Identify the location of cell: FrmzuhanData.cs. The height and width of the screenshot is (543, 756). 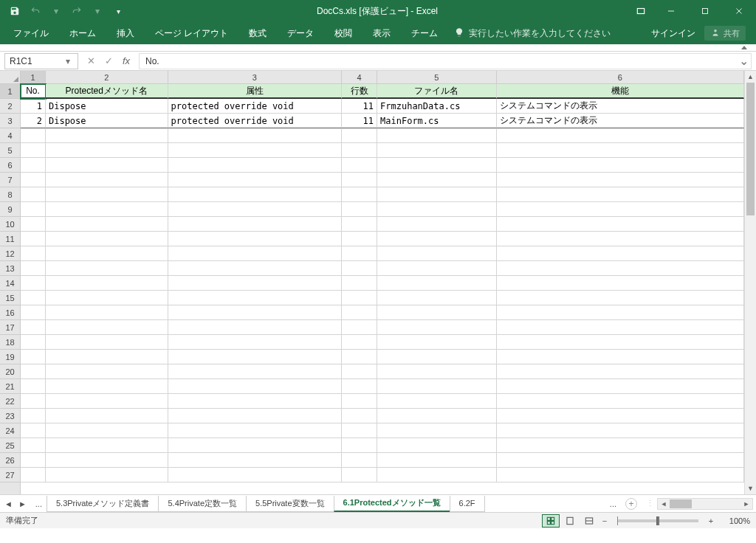
(437, 106).